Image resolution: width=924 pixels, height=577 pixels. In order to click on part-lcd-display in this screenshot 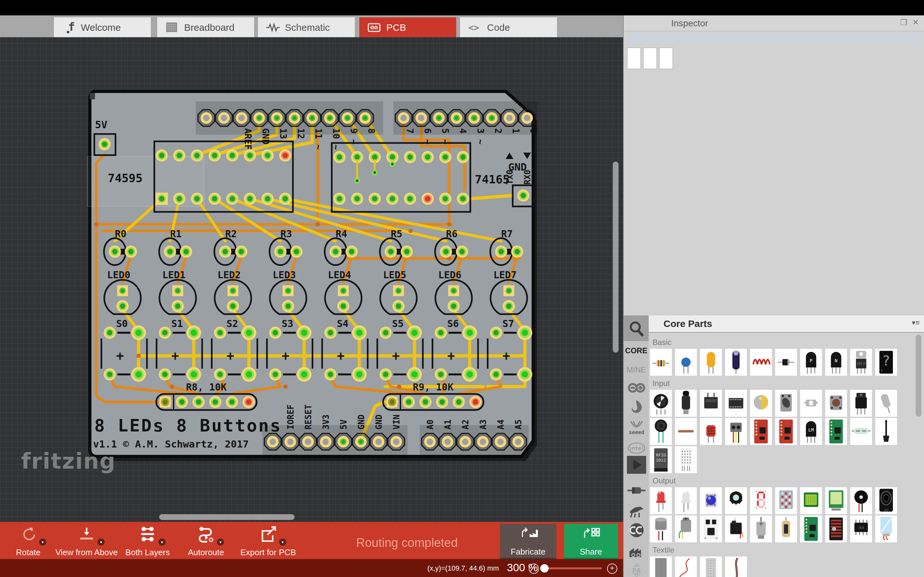, I will do `click(811, 501)`.